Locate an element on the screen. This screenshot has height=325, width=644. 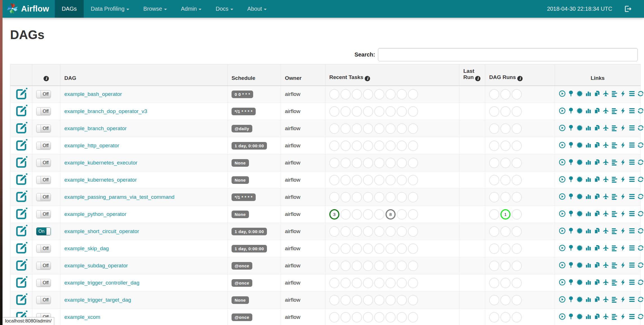
dag-link: example_kubernetes_operator is located at coordinates (101, 180).